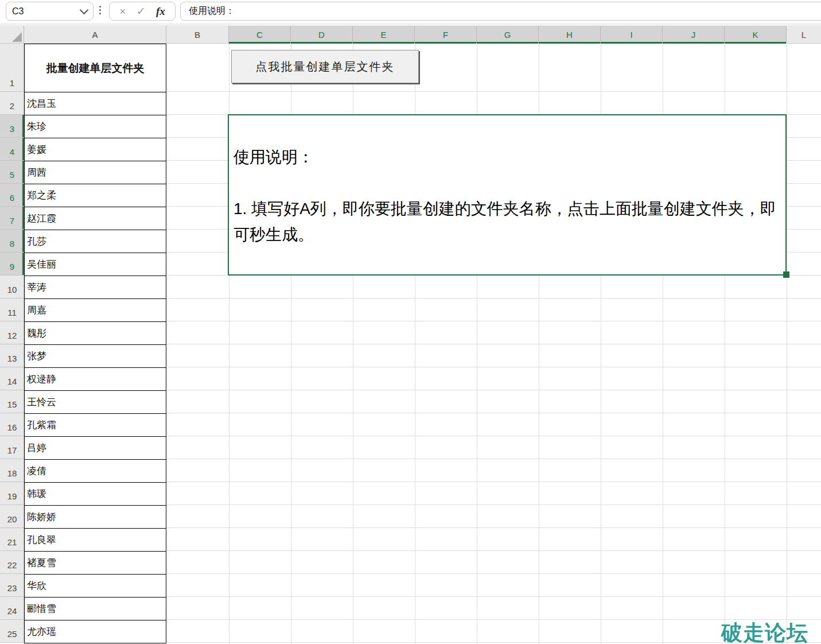 This screenshot has height=644, width=821. What do you see at coordinates (95, 402) in the screenshot?
I see `cell-A15: 王怜云` at bounding box center [95, 402].